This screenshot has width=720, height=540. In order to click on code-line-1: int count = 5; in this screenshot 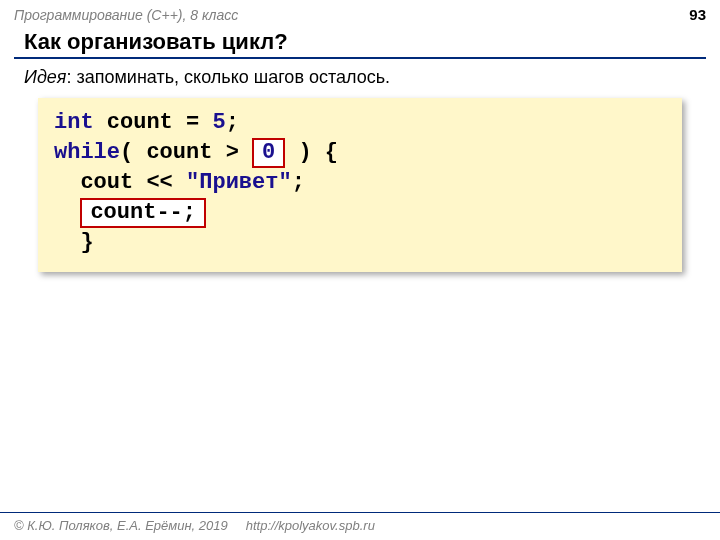, I will do `click(360, 123)`.